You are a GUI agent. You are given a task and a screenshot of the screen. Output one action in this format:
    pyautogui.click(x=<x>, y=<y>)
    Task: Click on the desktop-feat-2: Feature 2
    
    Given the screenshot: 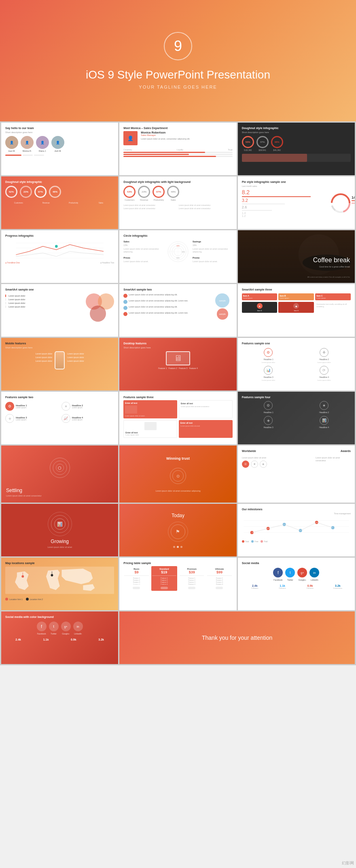 What is the action you would take?
    pyautogui.click(x=173, y=368)
    